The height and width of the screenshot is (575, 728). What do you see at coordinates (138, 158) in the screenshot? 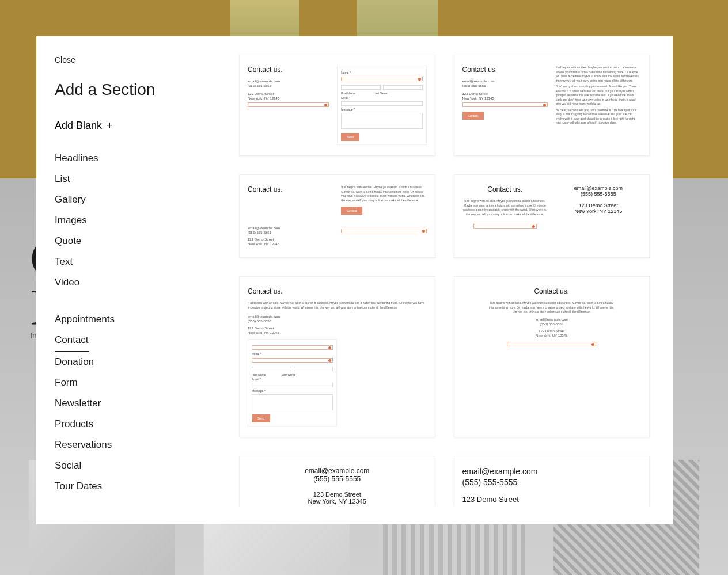
I see `cat-headlines: Headlines` at bounding box center [138, 158].